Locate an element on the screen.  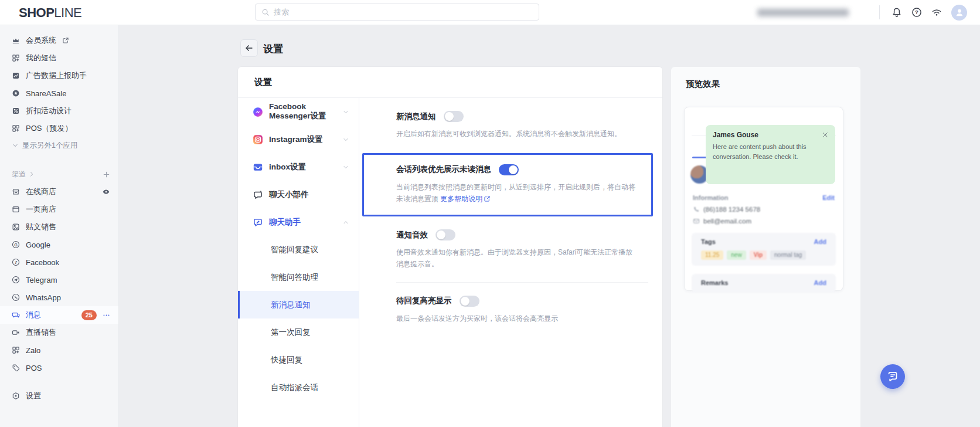
chat-fab-button is located at coordinates (893, 377).